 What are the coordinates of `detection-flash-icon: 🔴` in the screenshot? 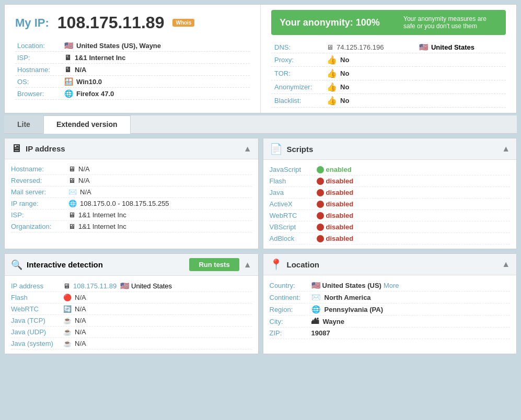 It's located at (67, 298).